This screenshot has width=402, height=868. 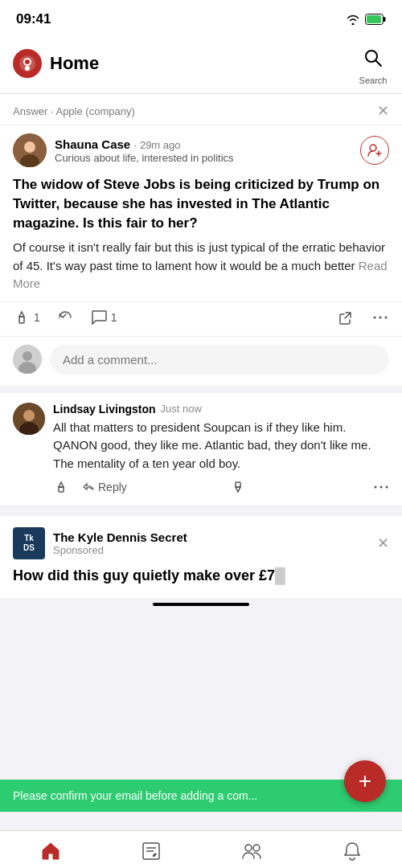 What do you see at coordinates (221, 409) in the screenshot?
I see `comment-author-row: Lindsay Livingston Just now` at bounding box center [221, 409].